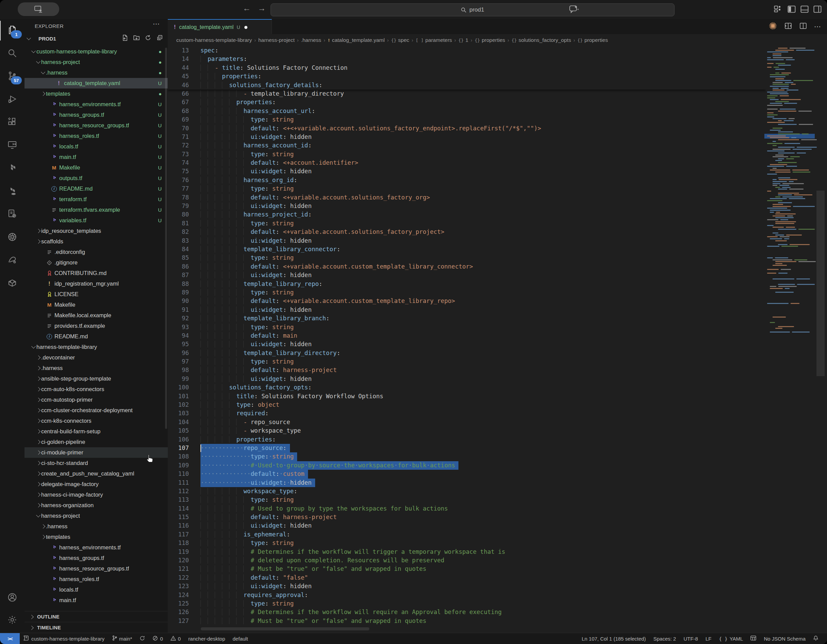 The image size is (827, 644). Describe the element at coordinates (12, 260) in the screenshot. I see `activity-ansible-button` at that location.